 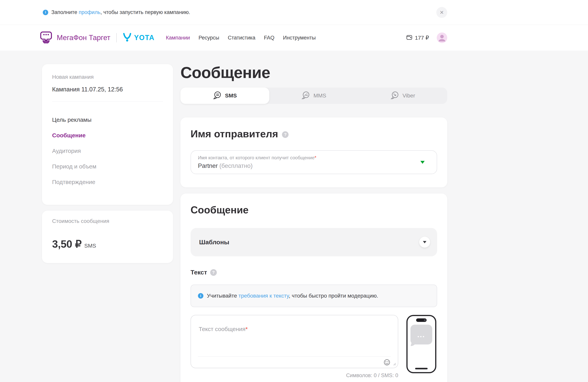 What do you see at coordinates (294, 341) in the screenshot?
I see `message-textarea-wrap: Текст сообщения*` at bounding box center [294, 341].